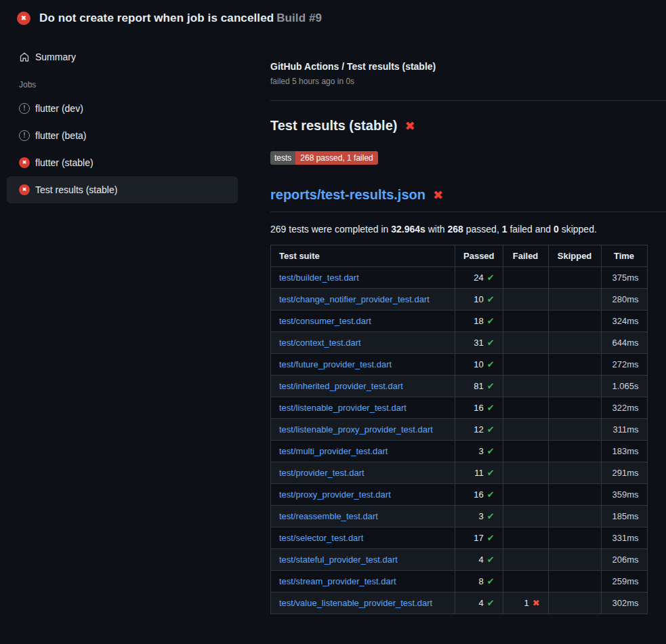  What do you see at coordinates (339, 560) in the screenshot?
I see `test-suite-link: test/stateful_provider_test.dart` at bounding box center [339, 560].